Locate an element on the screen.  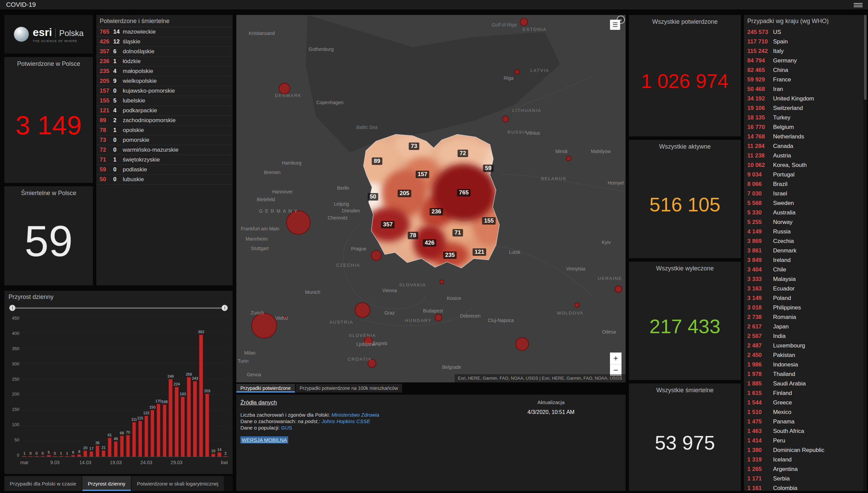
country-row: 2 617 Japan is located at coordinates (804, 327).